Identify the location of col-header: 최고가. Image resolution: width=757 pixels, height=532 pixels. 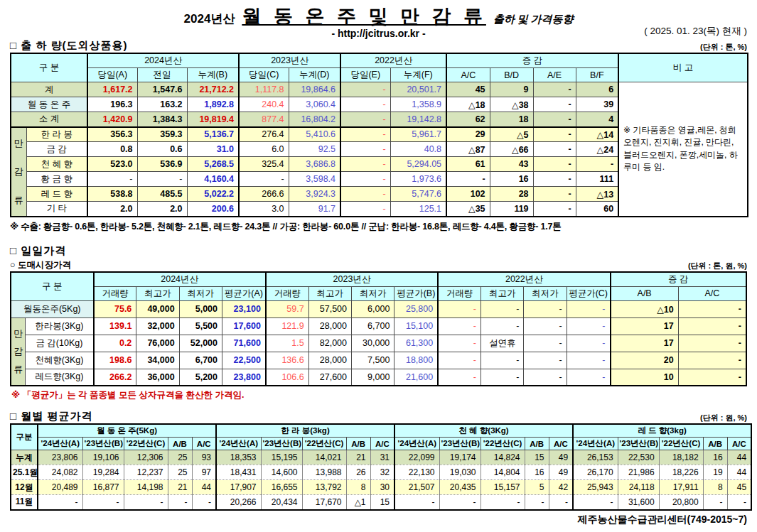
(503, 293).